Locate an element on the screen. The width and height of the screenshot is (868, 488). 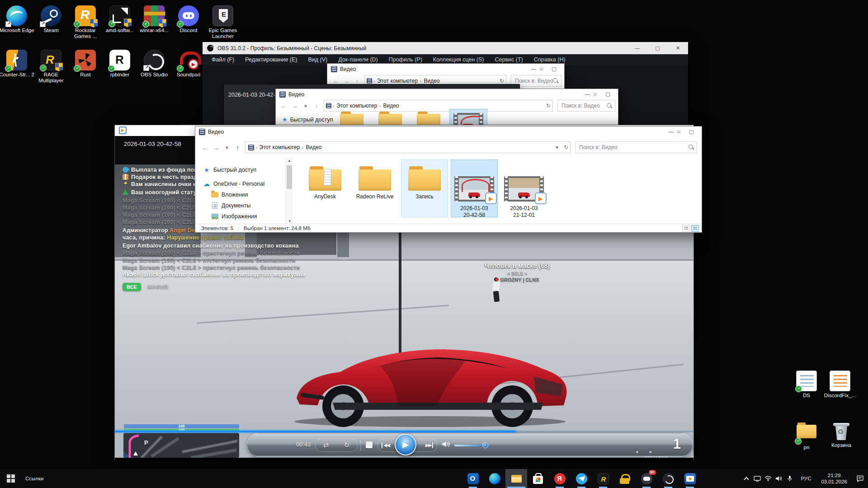
next-button: ▶▶ is located at coordinates (429, 446).